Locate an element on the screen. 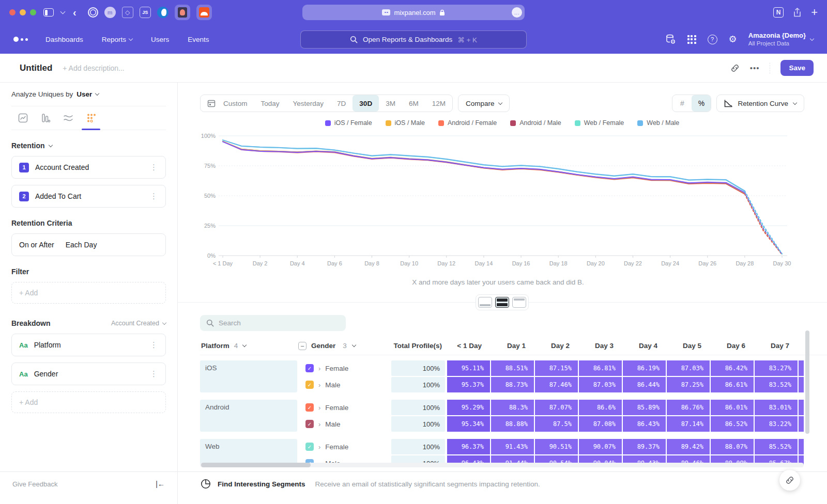 This screenshot has height=504, width=827. breakdown-event-dropdown: Account Created is located at coordinates (139, 323).